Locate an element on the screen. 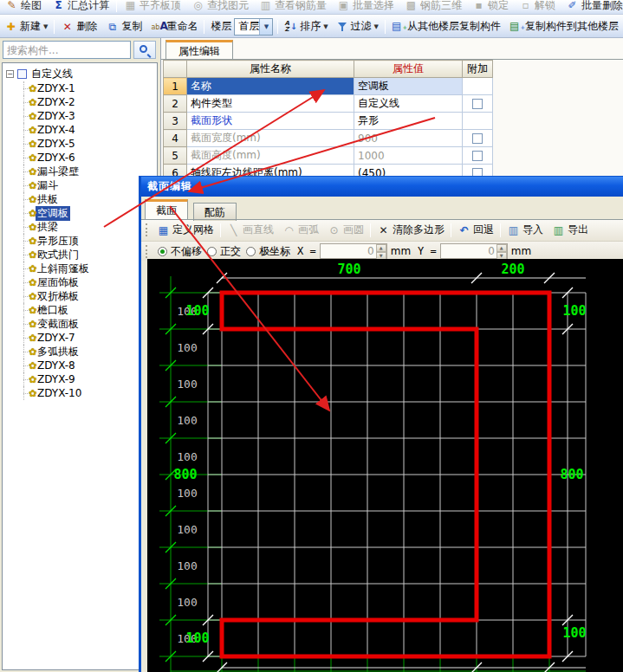 Image resolution: width=623 pixels, height=672 pixels. align-icon: ▦ is located at coordinates (130, 5).